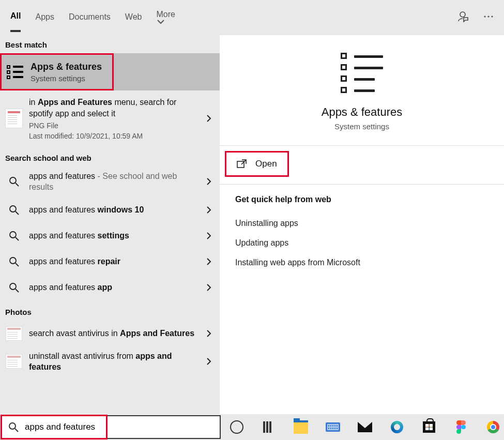  What do you see at coordinates (115, 126) in the screenshot?
I see `file-result-type: PNG File` at bounding box center [115, 126].